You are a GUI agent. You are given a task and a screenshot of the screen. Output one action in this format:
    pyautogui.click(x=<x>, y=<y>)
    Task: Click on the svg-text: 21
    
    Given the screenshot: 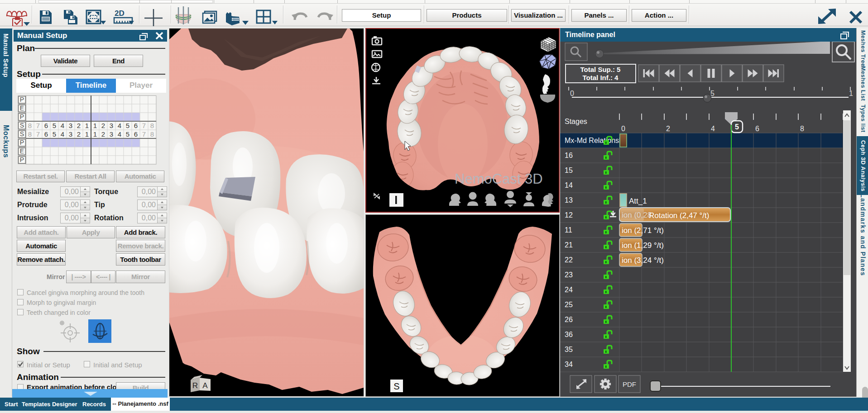 What is the action you would take?
    pyautogui.click(x=569, y=245)
    